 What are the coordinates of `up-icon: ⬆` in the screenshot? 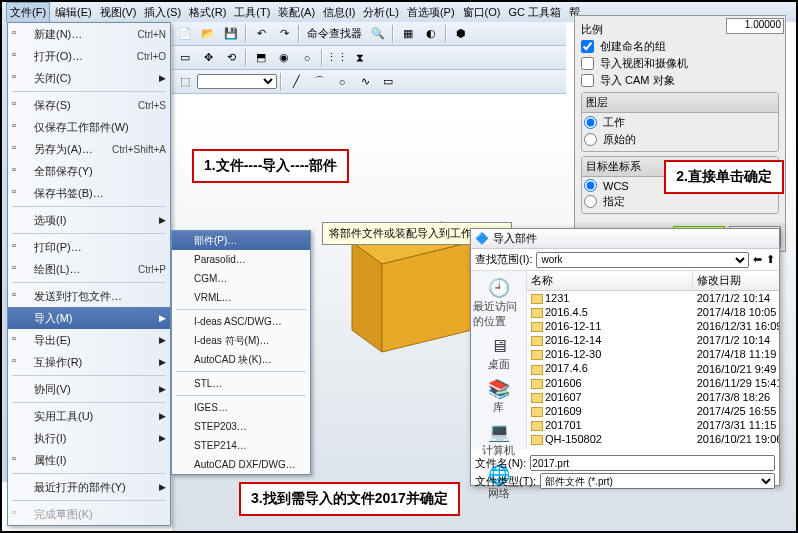 It's located at (770, 260).